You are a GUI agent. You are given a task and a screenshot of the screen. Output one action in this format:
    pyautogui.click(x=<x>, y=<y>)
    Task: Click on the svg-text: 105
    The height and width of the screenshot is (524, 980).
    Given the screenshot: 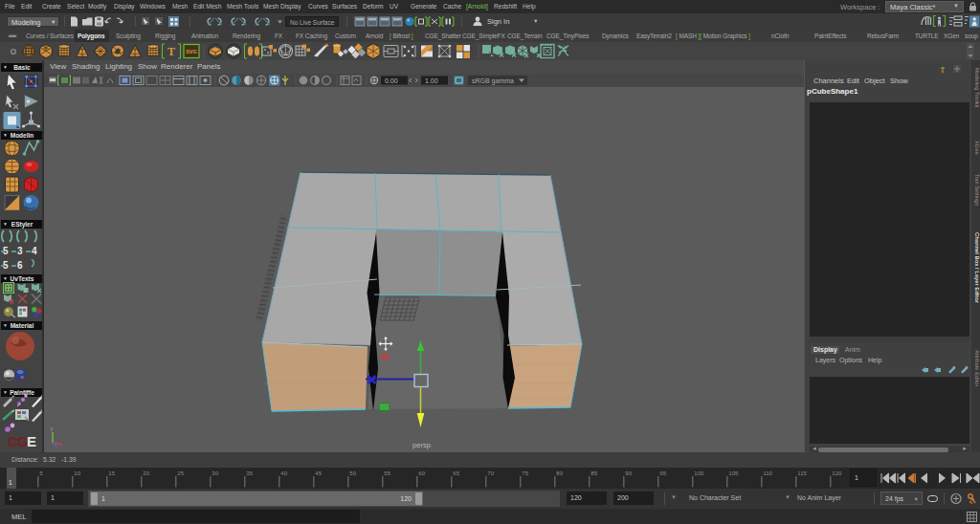 What is the action you would take?
    pyautogui.click(x=733, y=473)
    